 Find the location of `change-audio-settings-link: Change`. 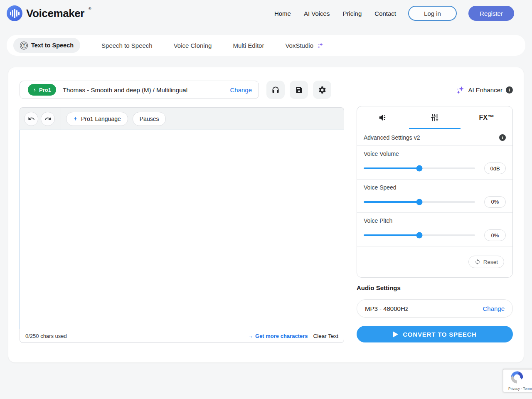

change-audio-settings-link: Change is located at coordinates (494, 308).